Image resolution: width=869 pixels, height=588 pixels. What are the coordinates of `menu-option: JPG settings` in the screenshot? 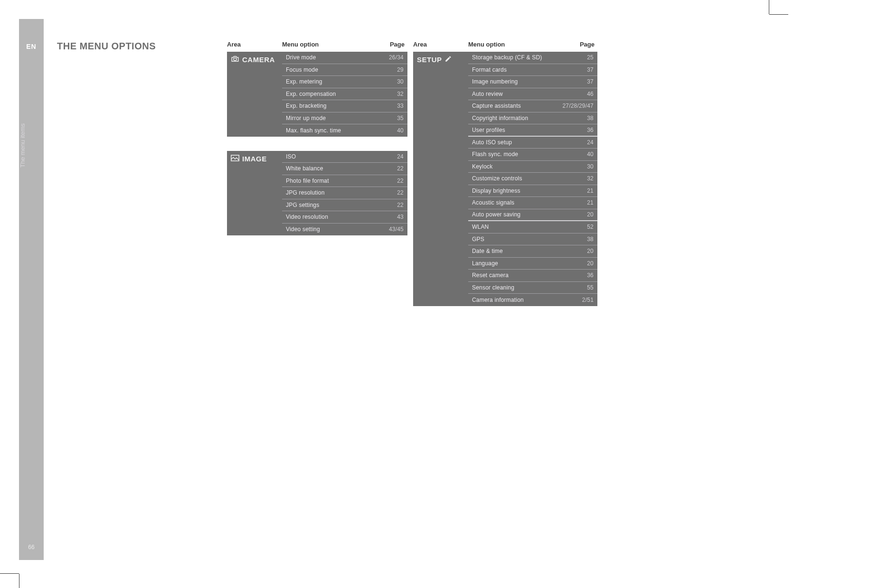 It's located at (324, 205).